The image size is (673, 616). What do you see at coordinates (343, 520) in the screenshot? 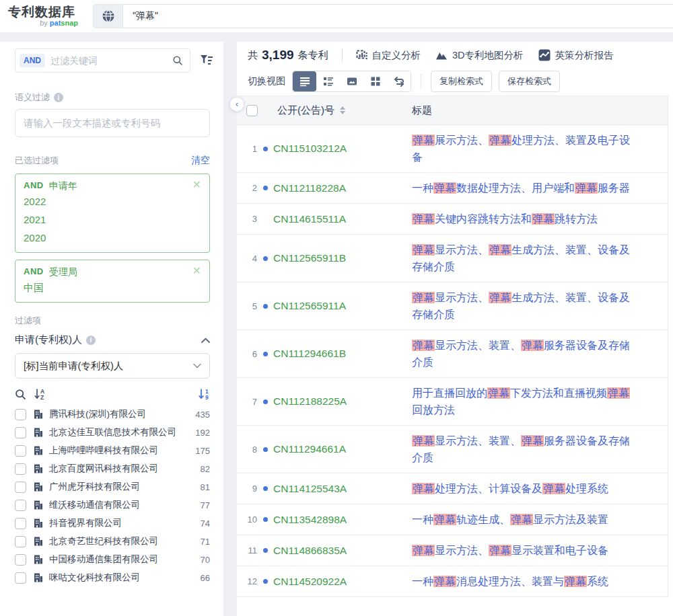
I see `patent-number-link: CN113542898A` at bounding box center [343, 520].